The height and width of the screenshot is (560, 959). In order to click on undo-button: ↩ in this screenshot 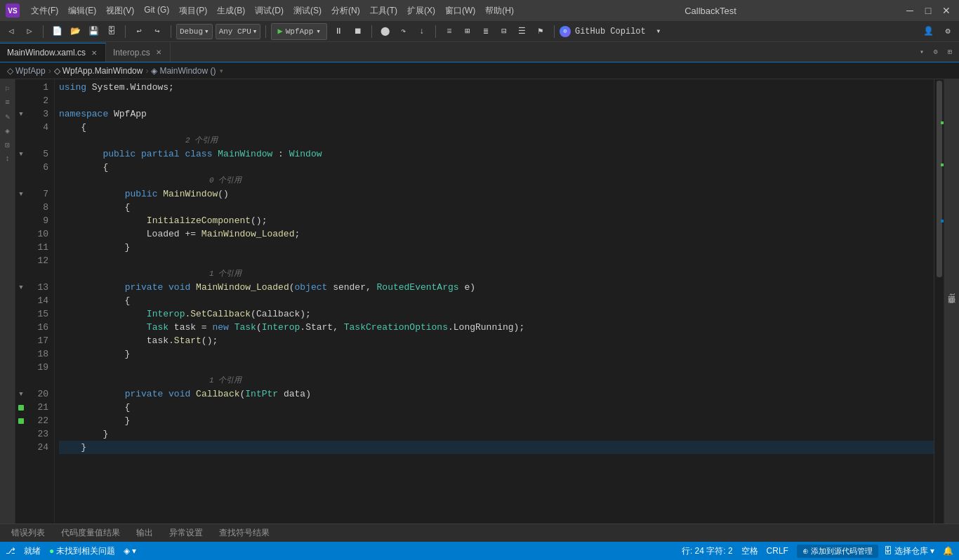, I will do `click(139, 32)`.